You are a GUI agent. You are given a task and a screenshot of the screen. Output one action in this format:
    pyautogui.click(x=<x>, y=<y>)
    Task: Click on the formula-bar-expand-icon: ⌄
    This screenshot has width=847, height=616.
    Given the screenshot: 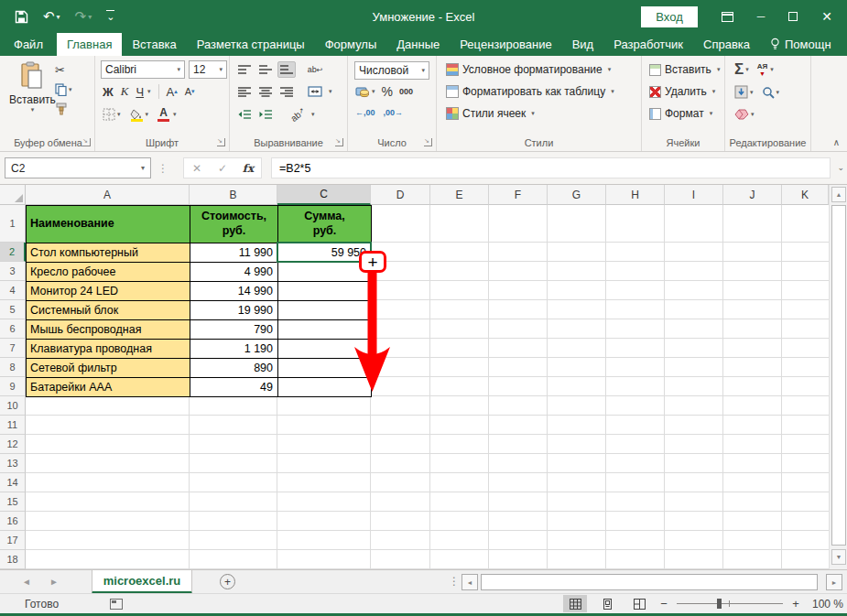 What is the action you would take?
    pyautogui.click(x=841, y=168)
    